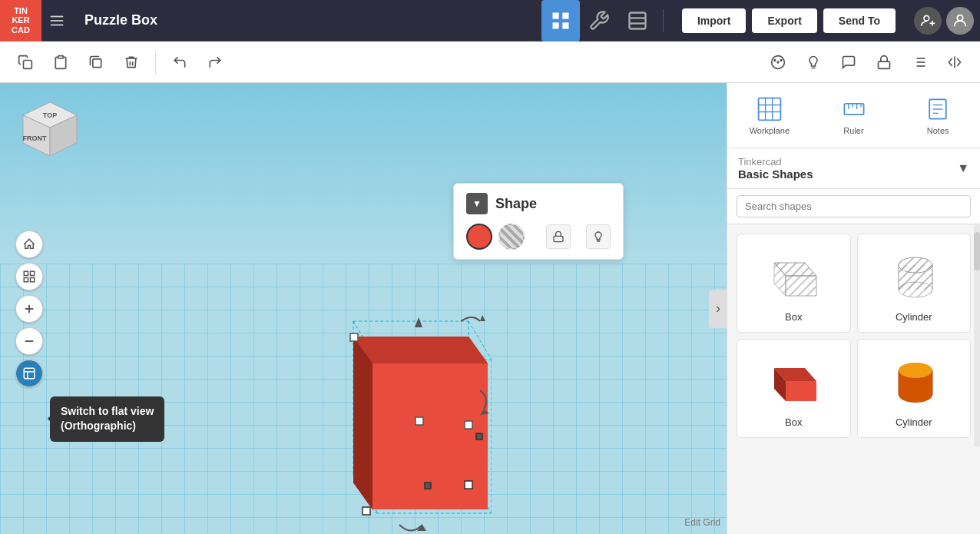 This screenshot has height=534, width=980. What do you see at coordinates (714, 21) in the screenshot?
I see `import-button: Import` at bounding box center [714, 21].